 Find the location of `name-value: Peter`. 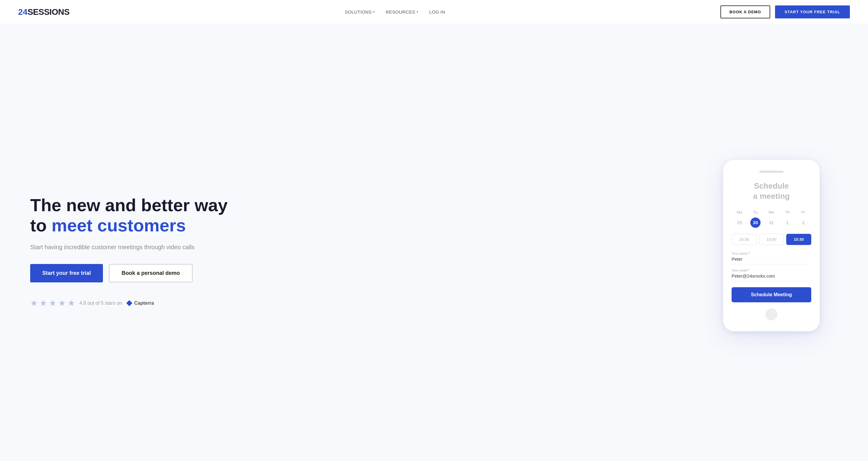

name-value: Peter is located at coordinates (772, 261).